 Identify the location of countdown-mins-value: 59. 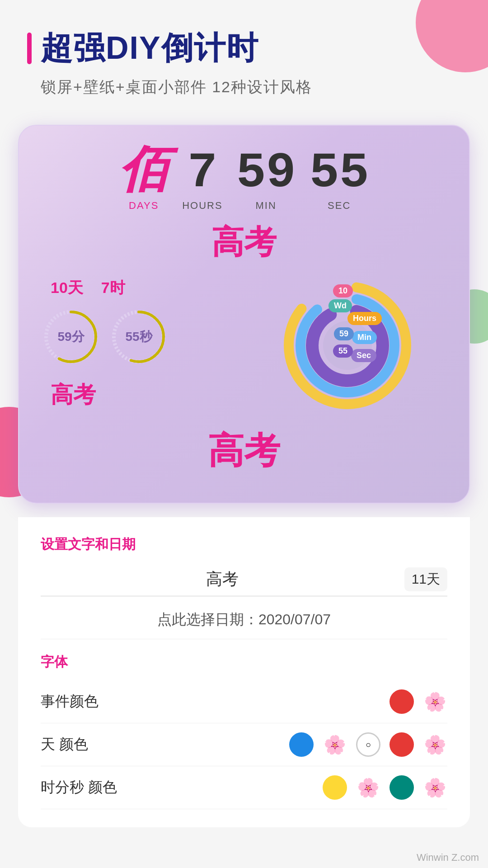
(266, 173).